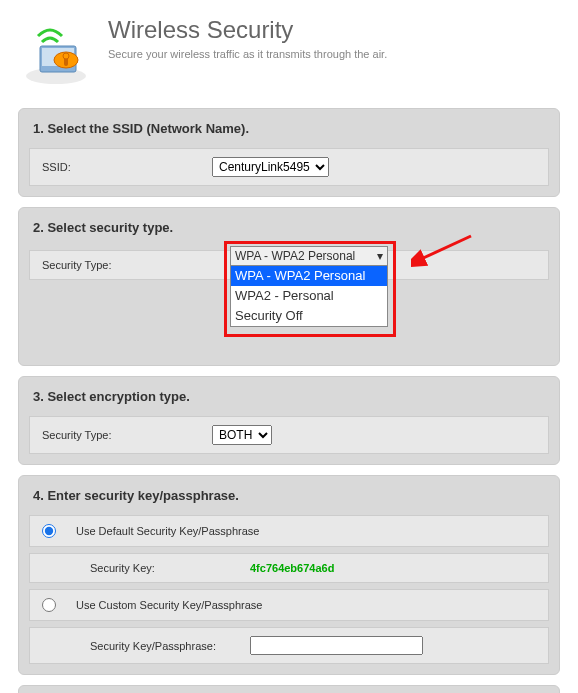 This screenshot has height=693, width=578. I want to click on step3-panel: 3. Select encryption type. Security Type…, so click(289, 420).